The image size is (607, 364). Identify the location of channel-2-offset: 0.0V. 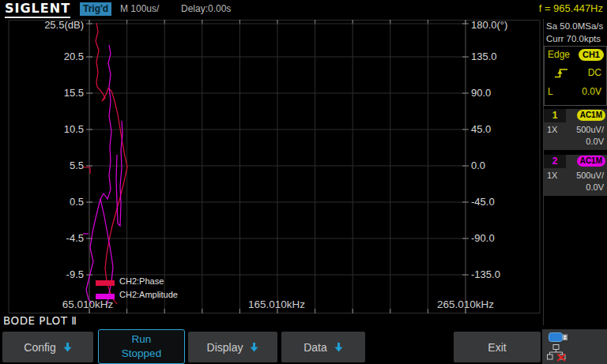
(575, 187).